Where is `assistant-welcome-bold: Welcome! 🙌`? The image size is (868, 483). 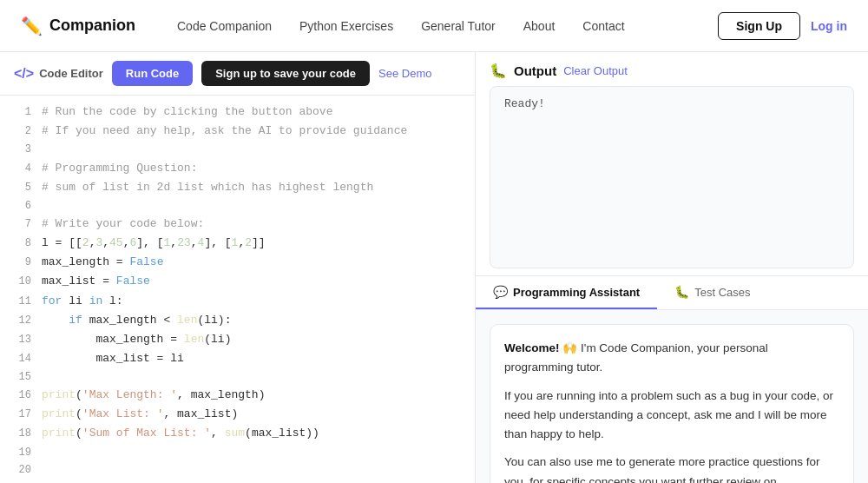
assistant-welcome-bold: Welcome! 🙌 is located at coordinates (541, 347).